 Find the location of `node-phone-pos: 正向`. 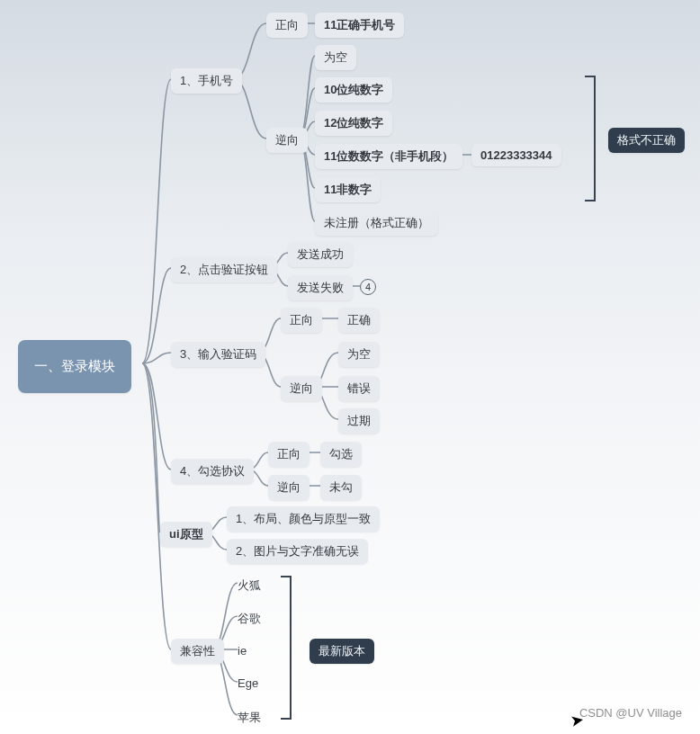

node-phone-pos: 正向 is located at coordinates (287, 25).